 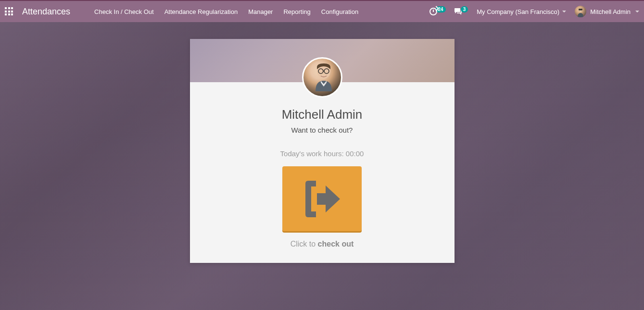 I want to click on nav-configuration: Configuration, so click(x=340, y=12).